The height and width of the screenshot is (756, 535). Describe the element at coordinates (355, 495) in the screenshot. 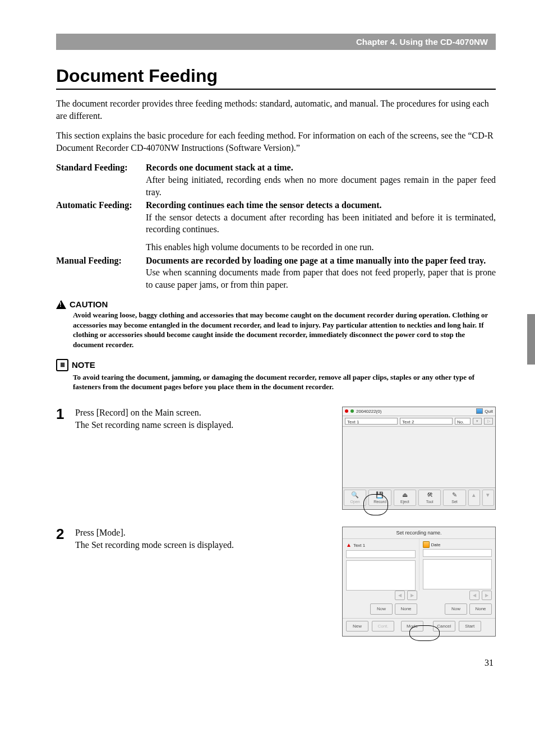

I see `open-icon: 🔍` at that location.